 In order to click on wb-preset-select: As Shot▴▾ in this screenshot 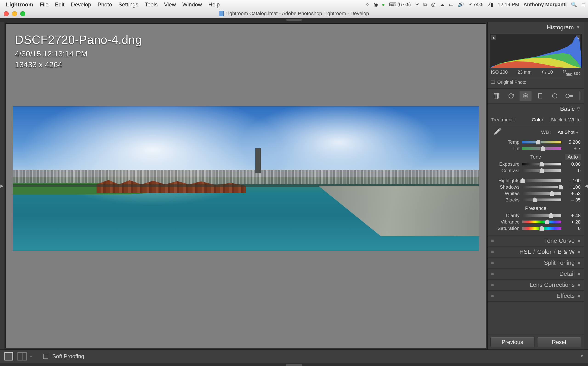, I will do `click(568, 132)`.